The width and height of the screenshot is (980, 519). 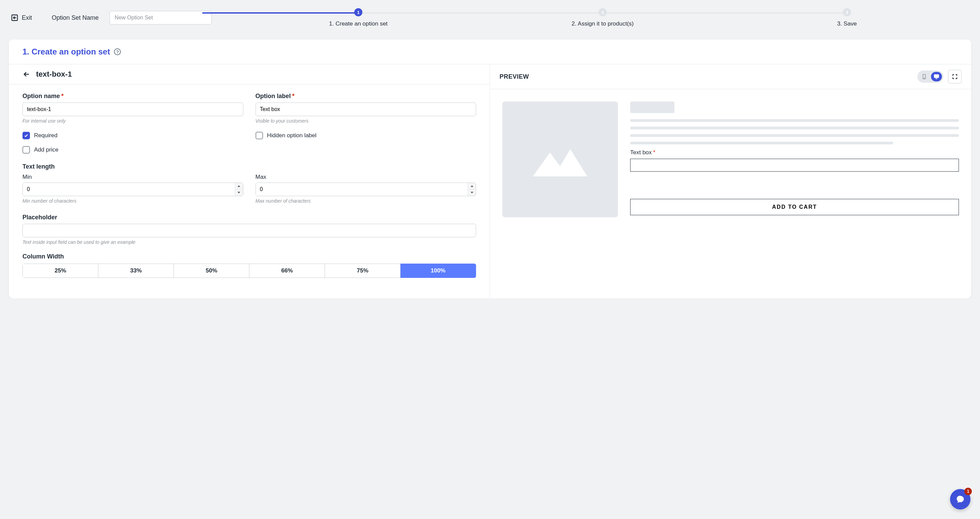 What do you see at coordinates (358, 24) in the screenshot?
I see `step-1-label: 1. Create an option set` at bounding box center [358, 24].